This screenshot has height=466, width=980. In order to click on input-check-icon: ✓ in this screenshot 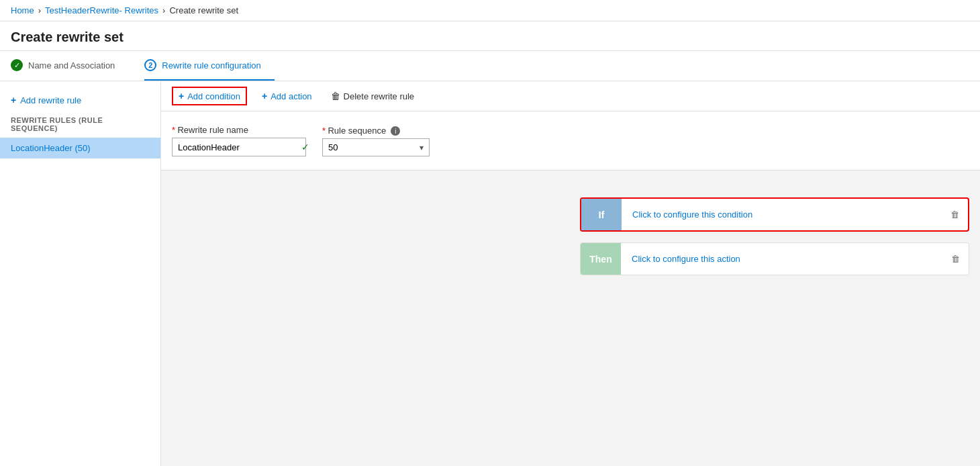, I will do `click(305, 147)`.